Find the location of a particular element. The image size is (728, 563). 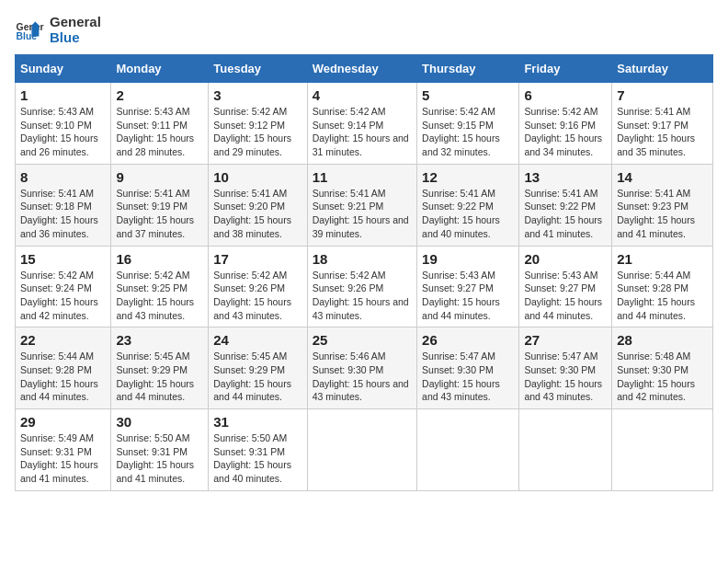

day-number: 23 is located at coordinates (160, 340).